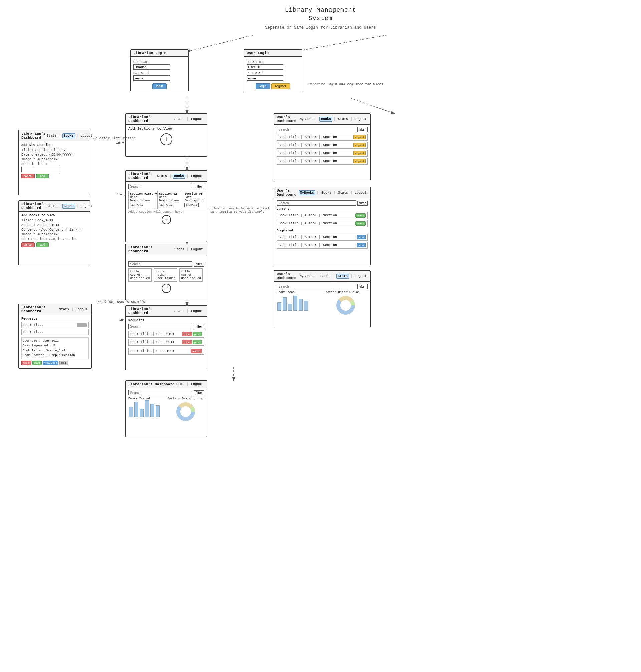 The height and width of the screenshot is (672, 641). Describe the element at coordinates (179, 249) in the screenshot. I see `lib-book-list-nav-stats: Stats` at that location.